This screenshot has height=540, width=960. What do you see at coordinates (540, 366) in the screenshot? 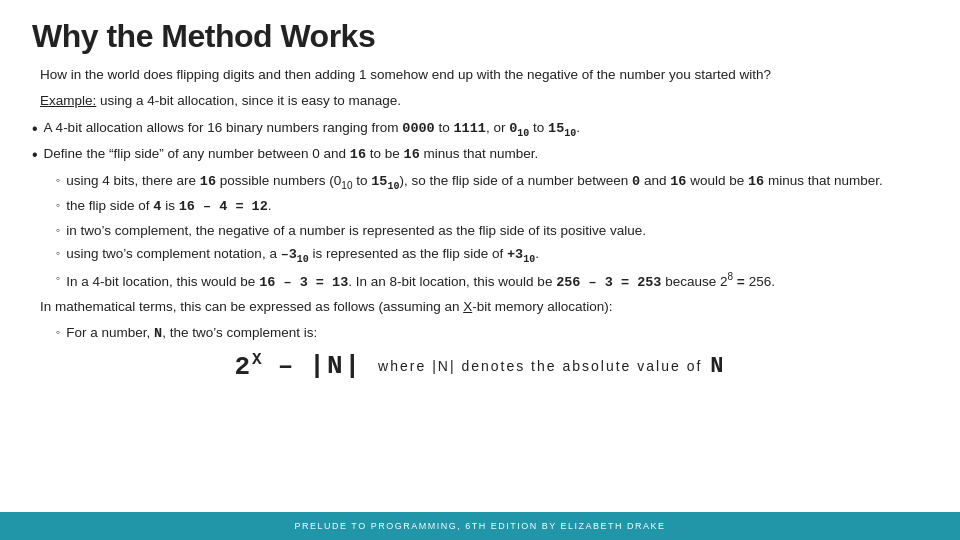
I see `formula-where: where |N| denotes the absolute value of` at bounding box center [540, 366].